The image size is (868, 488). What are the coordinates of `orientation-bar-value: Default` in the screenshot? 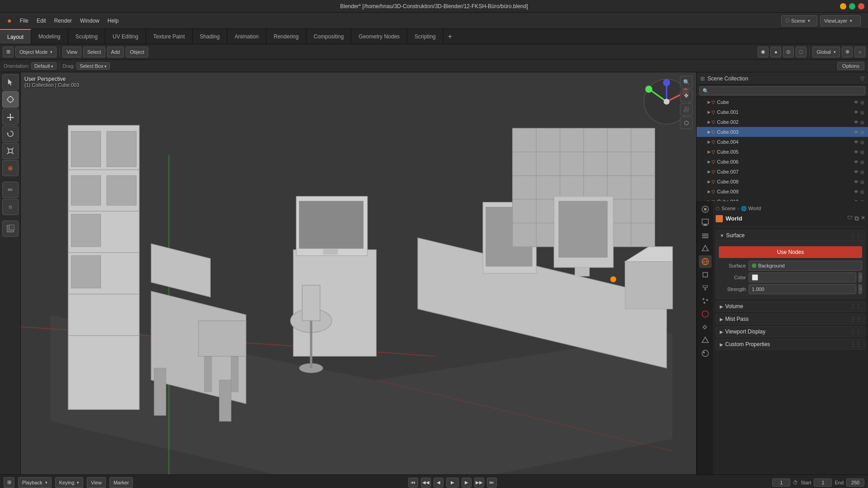 It's located at (44, 66).